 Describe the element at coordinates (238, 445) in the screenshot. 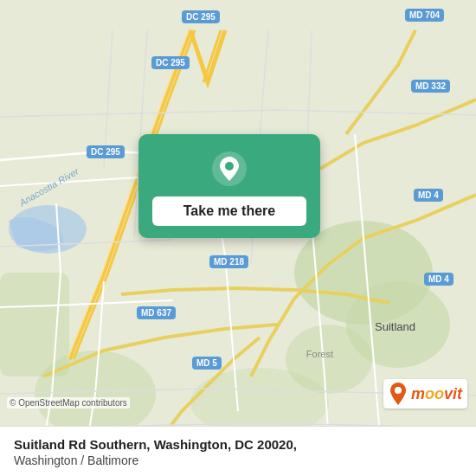

I see `address-line: Suitland Rd Southern, Washington, DC 200…` at that location.